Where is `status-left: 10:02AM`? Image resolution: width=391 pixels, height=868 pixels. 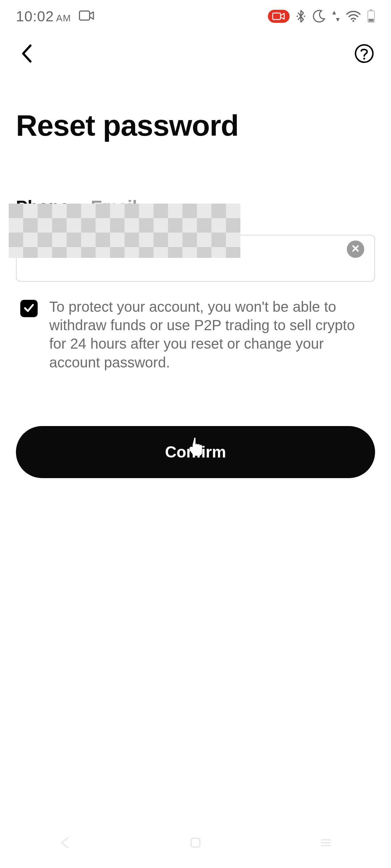
status-left: 10:02AM is located at coordinates (55, 17).